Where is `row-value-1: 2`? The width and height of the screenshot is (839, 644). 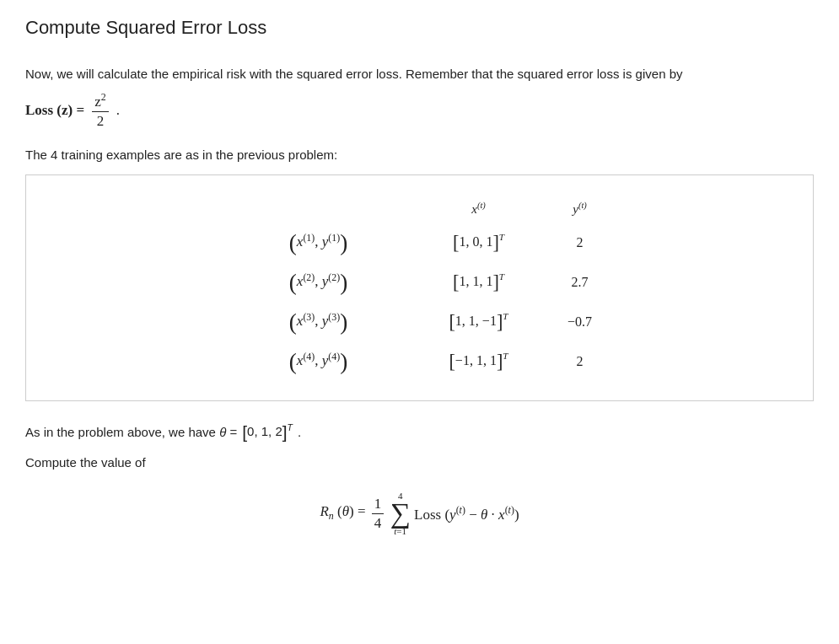
row-value-1: 2 is located at coordinates (580, 243).